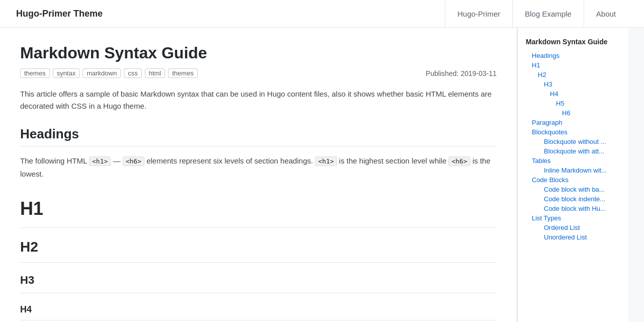  Describe the element at coordinates (573, 146) in the screenshot. I see `toc-list: HeadingsH1H2H3H4H5H6ParagraphBlockquotes…` at that location.